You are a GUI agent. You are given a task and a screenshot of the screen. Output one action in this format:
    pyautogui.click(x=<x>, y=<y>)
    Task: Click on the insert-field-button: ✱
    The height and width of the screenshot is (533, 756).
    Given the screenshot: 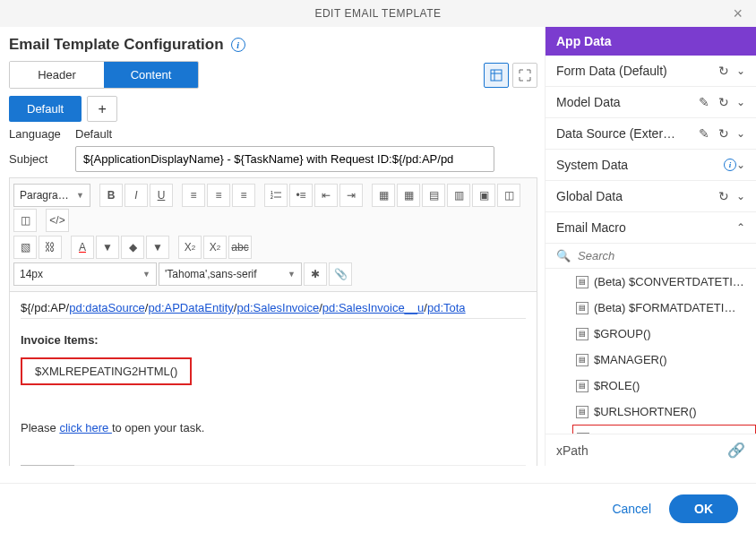 What is the action you would take?
    pyautogui.click(x=315, y=274)
    